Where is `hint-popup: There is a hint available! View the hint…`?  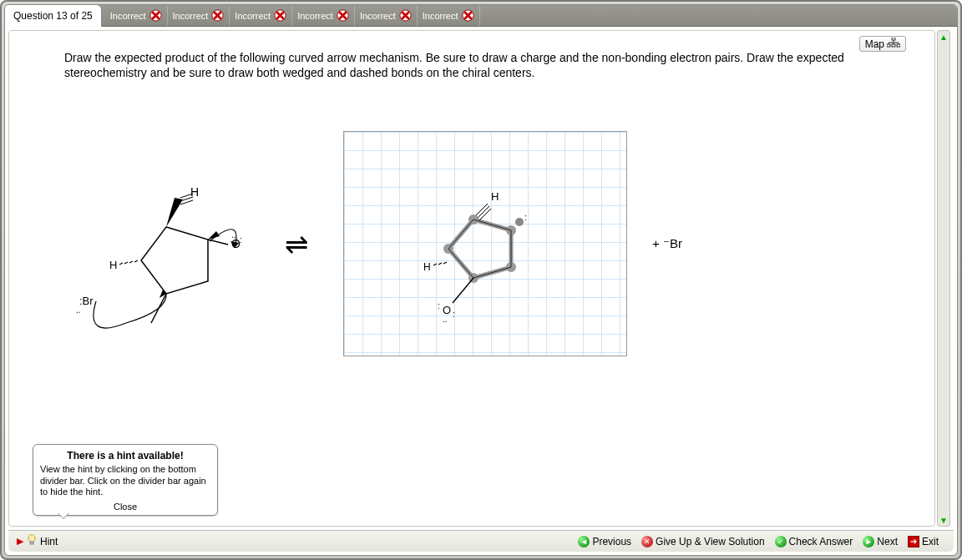
hint-popup: There is a hint available! View the hint… is located at coordinates (125, 480).